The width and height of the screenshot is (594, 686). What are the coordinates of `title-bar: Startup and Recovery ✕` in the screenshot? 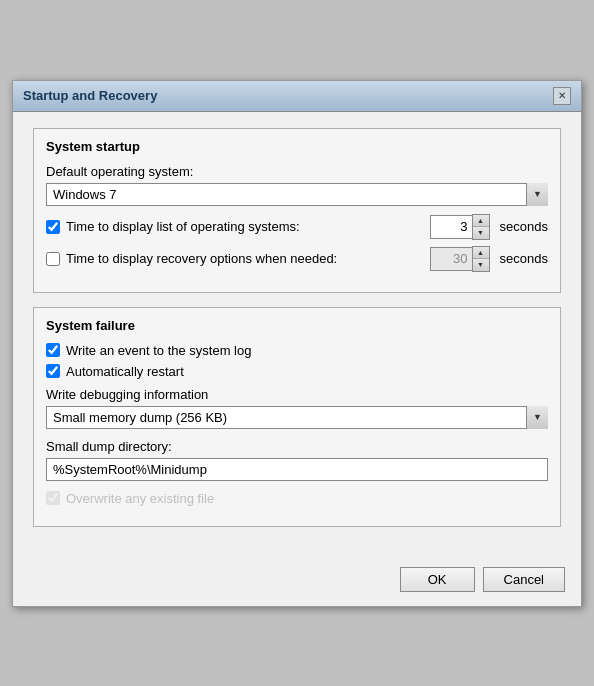 It's located at (297, 96).